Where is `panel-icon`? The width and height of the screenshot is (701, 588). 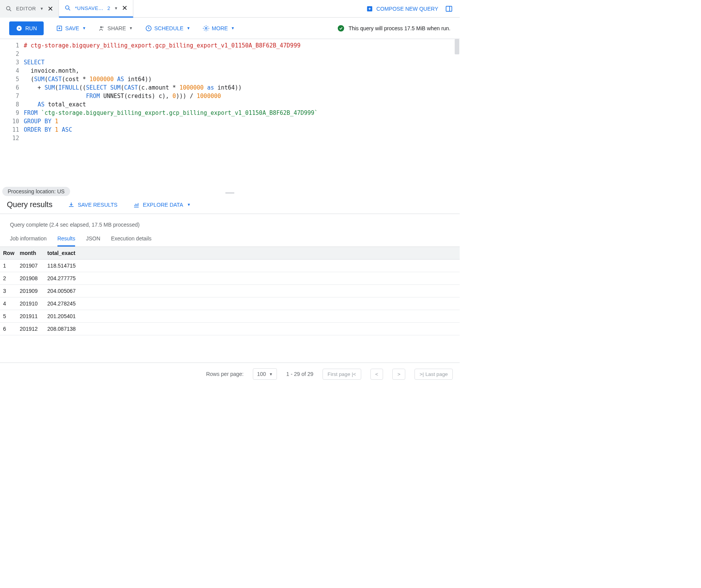 panel-icon is located at coordinates (449, 9).